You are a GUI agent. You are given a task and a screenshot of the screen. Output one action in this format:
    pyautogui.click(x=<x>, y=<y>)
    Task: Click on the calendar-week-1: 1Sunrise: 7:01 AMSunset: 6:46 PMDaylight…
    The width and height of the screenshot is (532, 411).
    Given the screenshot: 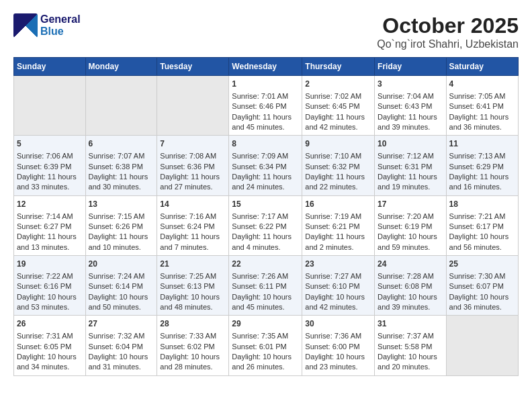 What is the action you would take?
    pyautogui.click(x=266, y=106)
    